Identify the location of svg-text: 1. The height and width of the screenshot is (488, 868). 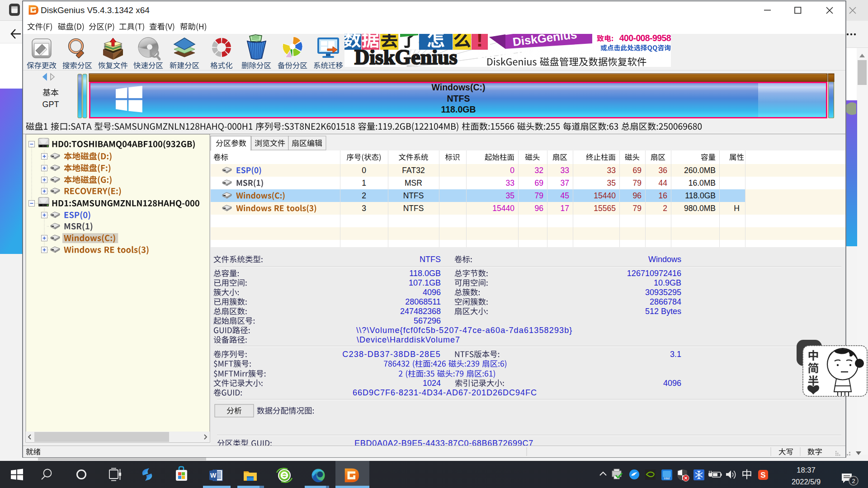
(364, 183).